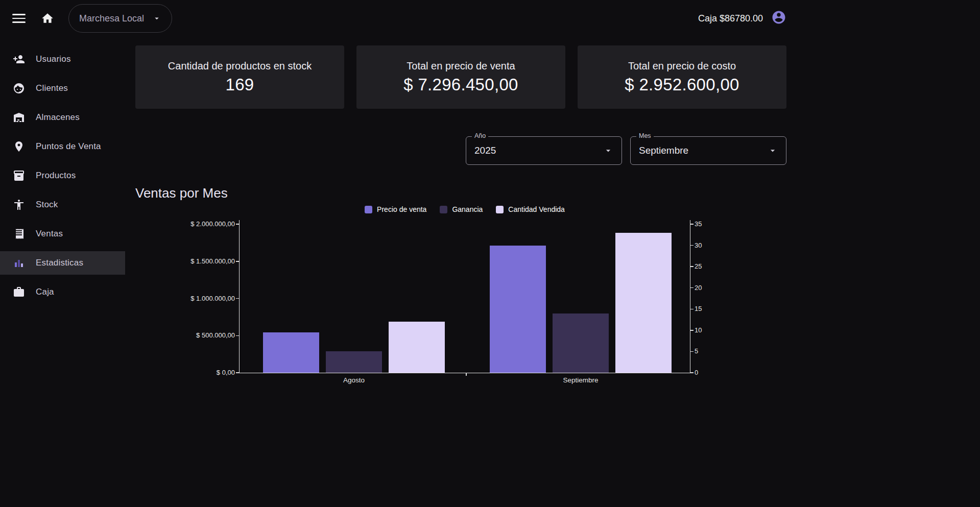  Describe the element at coordinates (19, 147) in the screenshot. I see `place-icon` at that location.